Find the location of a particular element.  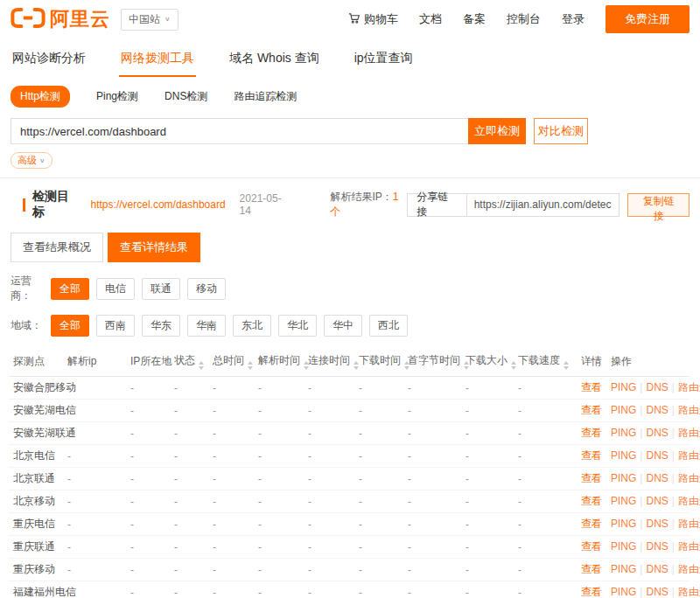

action-cell: PING|DNS|路由追踪 is located at coordinates (648, 411).